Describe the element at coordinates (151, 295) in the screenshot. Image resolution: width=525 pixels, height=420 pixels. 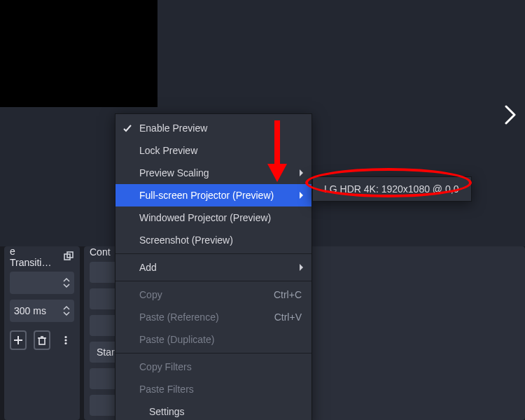
I see `menu-label: Copy` at that location.